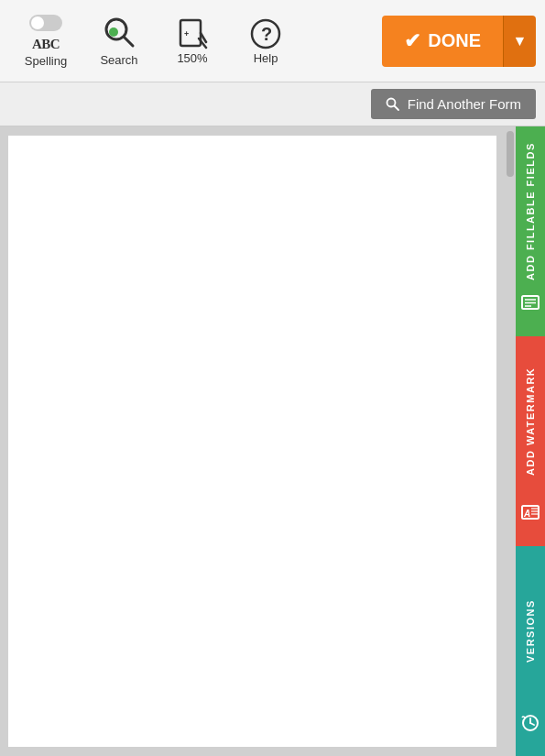 The height and width of the screenshot is (756, 545). Describe the element at coordinates (453, 104) in the screenshot. I see `find-another-form-button: Find Another Form` at that location.